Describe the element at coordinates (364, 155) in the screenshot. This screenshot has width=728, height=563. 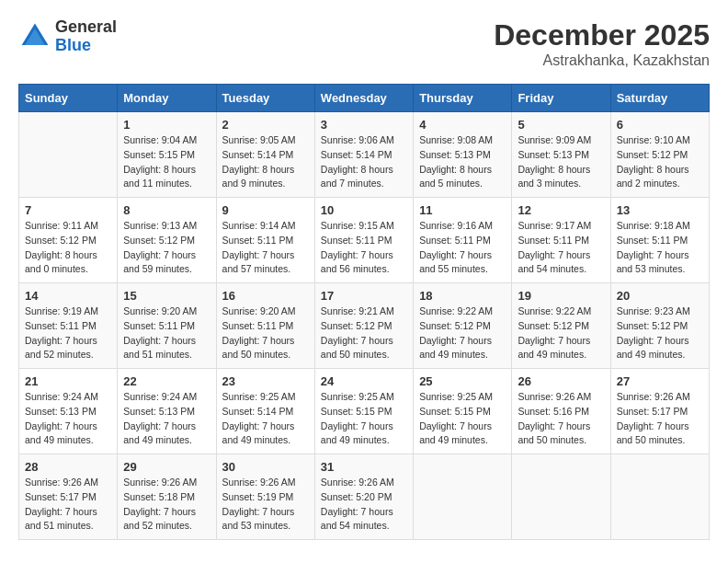
I see `day-cell: 3Sunrise: 9:06 AM Sunset: 5:14 PM Daylig…` at that location.